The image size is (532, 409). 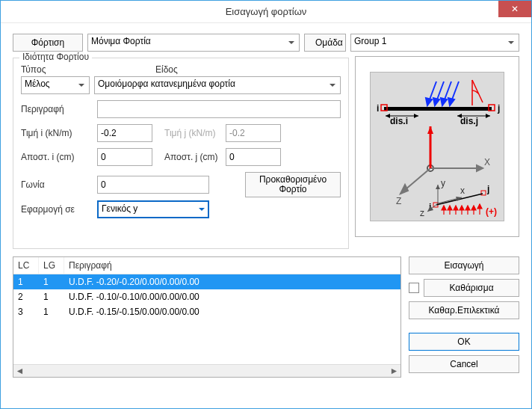 What do you see at coordinates (266, 12) in the screenshot?
I see `window-title: Εισαγωγή φορτίων` at bounding box center [266, 12].